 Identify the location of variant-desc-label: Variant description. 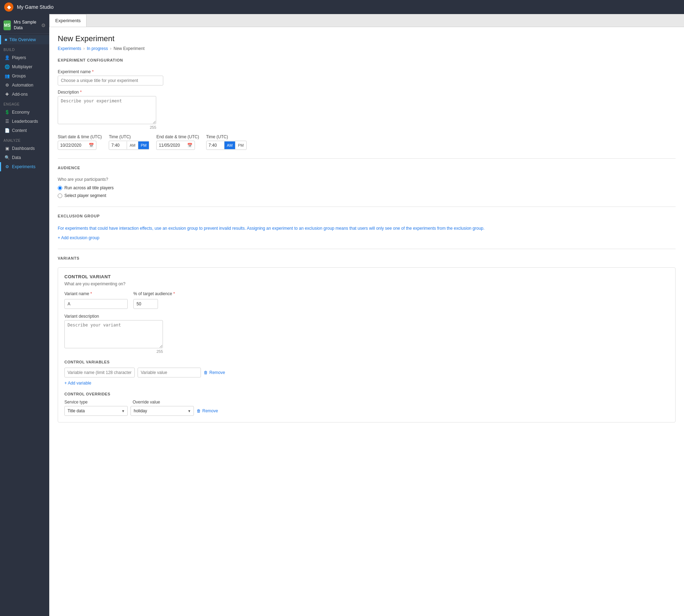
(367, 316).